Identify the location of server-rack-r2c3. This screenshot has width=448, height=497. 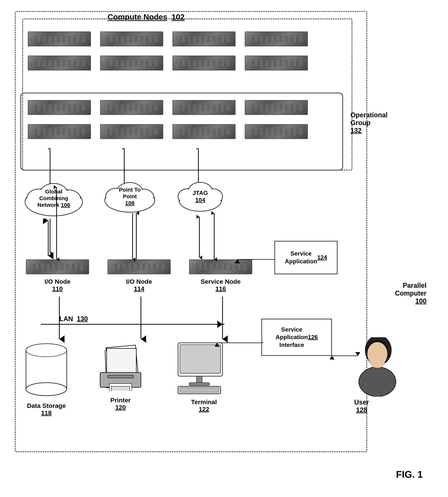
(204, 63).